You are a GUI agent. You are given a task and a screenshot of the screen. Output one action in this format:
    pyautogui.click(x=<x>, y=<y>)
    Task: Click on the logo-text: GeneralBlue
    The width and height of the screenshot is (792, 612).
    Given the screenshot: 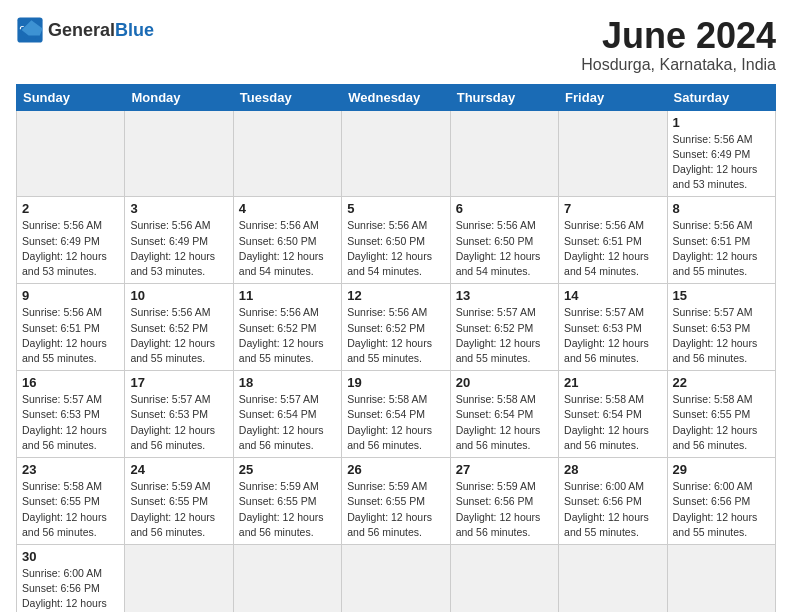 What is the action you would take?
    pyautogui.click(x=101, y=30)
    